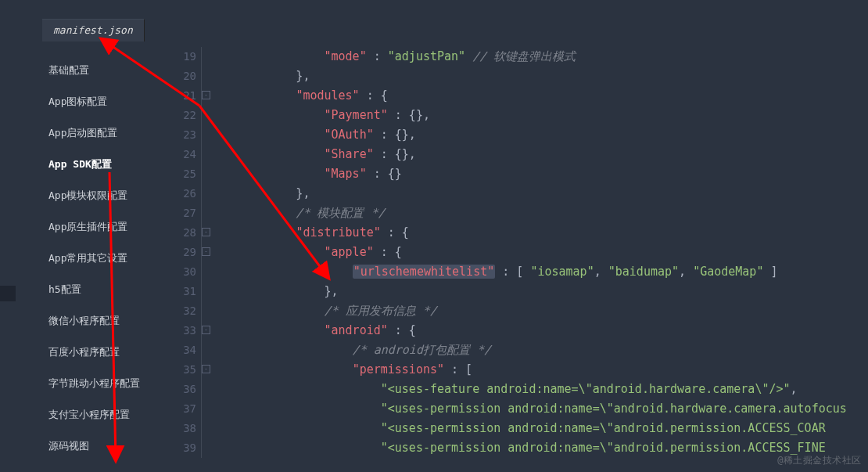 Image resolution: width=868 pixels, height=472 pixels. Describe the element at coordinates (93, 30) in the screenshot. I see `tab-label: manifest.json` at that location.